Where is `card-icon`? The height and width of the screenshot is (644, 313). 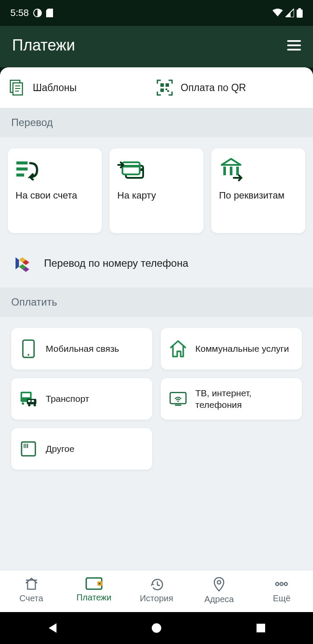 card-icon is located at coordinates (156, 170).